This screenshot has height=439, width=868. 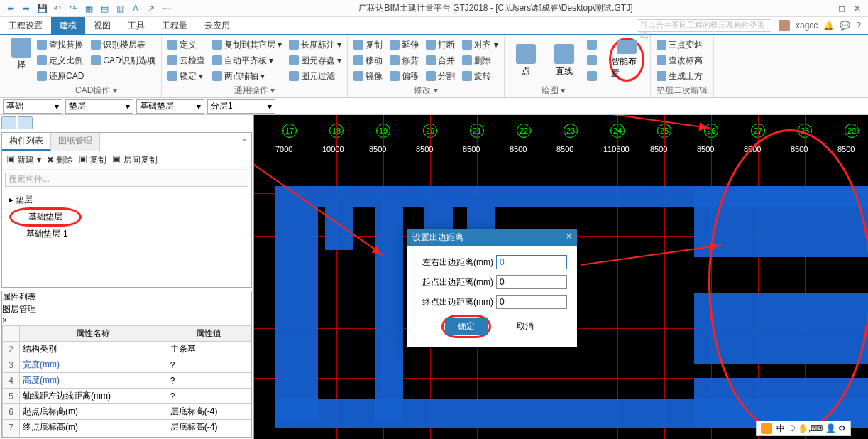 What do you see at coordinates (405, 76) in the screenshot?
I see `offset-button: 偏移` at bounding box center [405, 76].